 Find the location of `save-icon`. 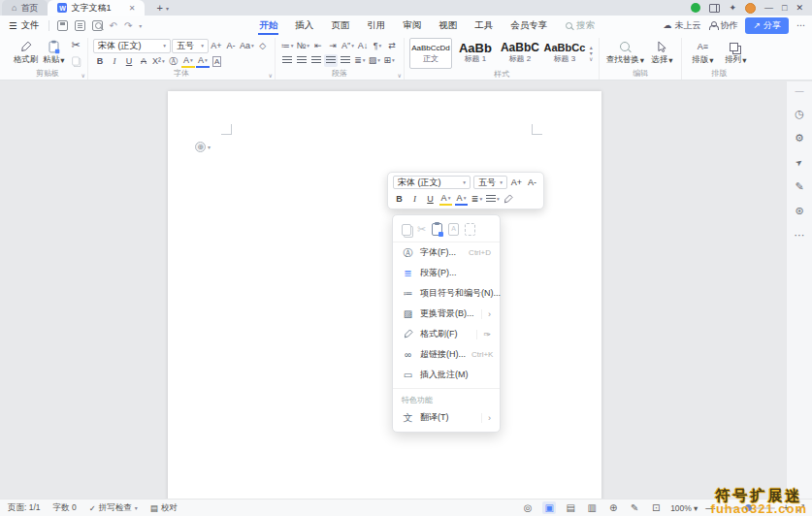

save-icon is located at coordinates (62, 25).